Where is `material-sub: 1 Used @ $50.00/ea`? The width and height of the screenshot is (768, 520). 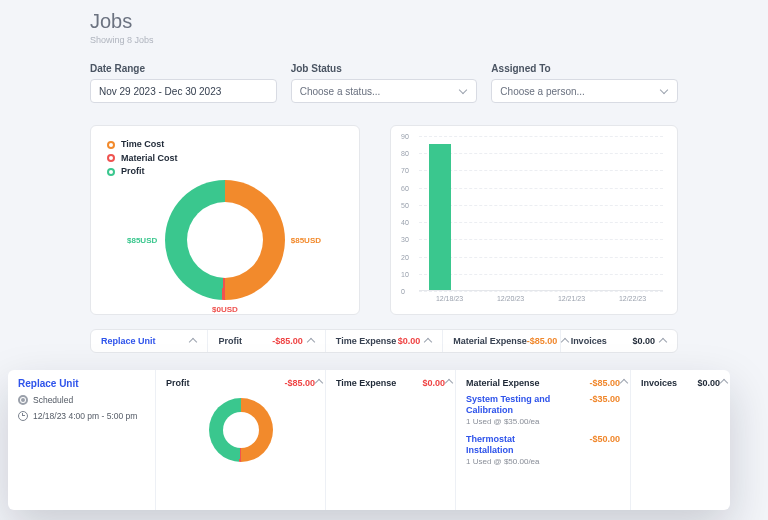 material-sub: 1 Used @ $50.00/ea is located at coordinates (510, 462).